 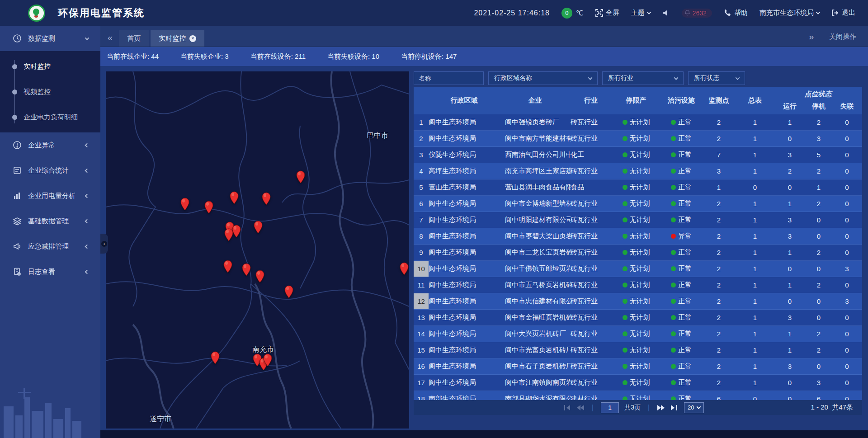 I want to click on tab-实时监控: 实时监控✕, so click(x=177, y=38).